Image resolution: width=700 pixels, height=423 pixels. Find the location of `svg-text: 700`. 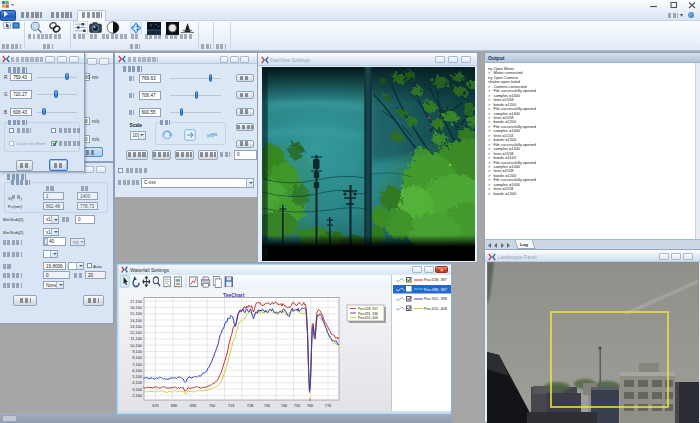

svg-text: 700 is located at coordinates (212, 406).